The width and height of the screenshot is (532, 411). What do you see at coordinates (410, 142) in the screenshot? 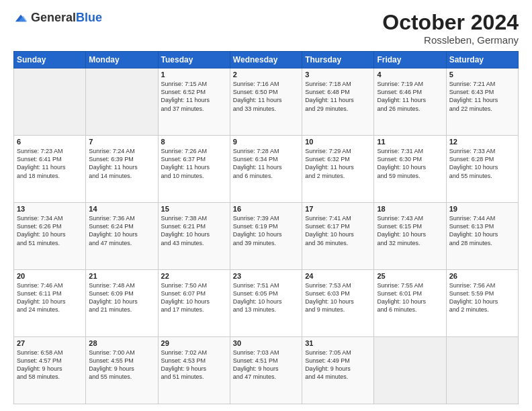
I see `day-number: 11` at bounding box center [410, 142].